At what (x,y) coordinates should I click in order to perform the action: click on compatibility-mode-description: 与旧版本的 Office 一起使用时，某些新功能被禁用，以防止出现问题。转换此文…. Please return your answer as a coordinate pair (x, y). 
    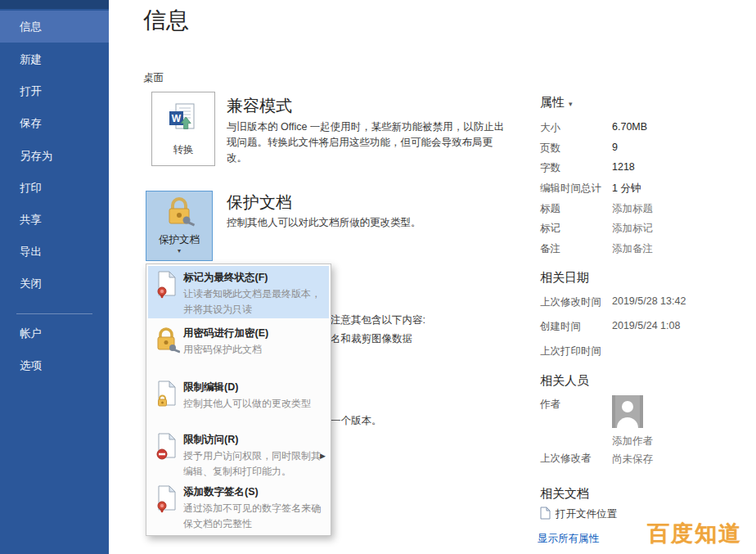
    Looking at the image, I should click on (367, 142).